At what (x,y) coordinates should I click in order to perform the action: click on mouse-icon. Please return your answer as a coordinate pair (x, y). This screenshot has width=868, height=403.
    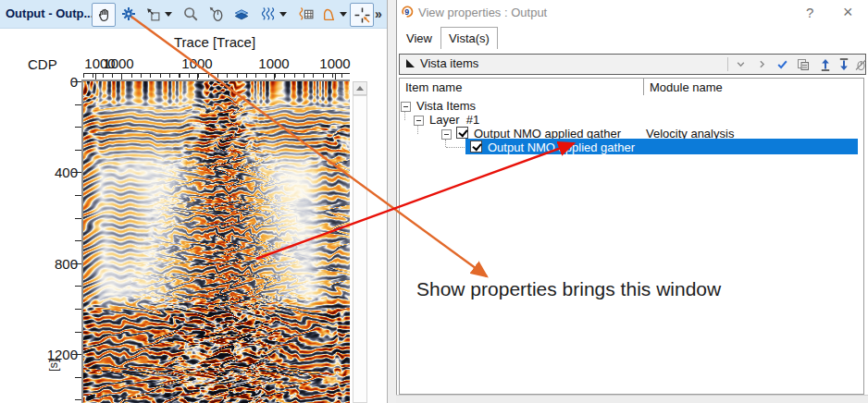
    Looking at the image, I should click on (217, 14).